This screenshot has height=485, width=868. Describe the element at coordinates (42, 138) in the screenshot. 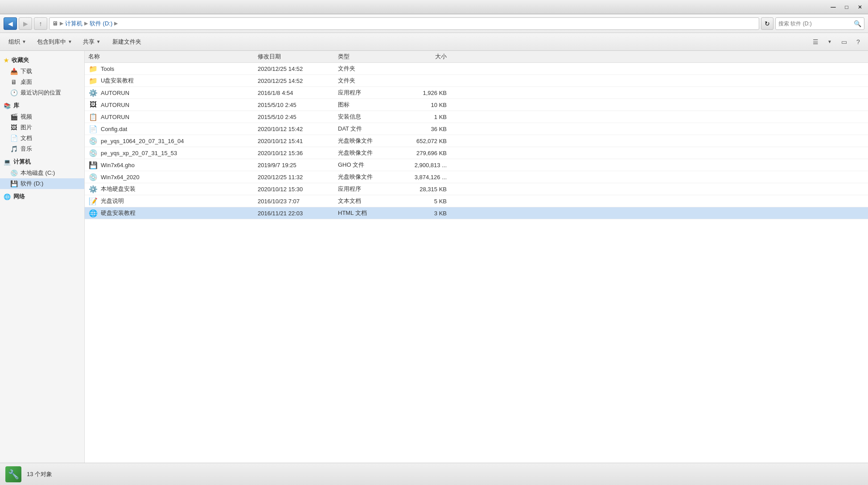

I see `sidebar-item-docs: 📄 文档` at that location.